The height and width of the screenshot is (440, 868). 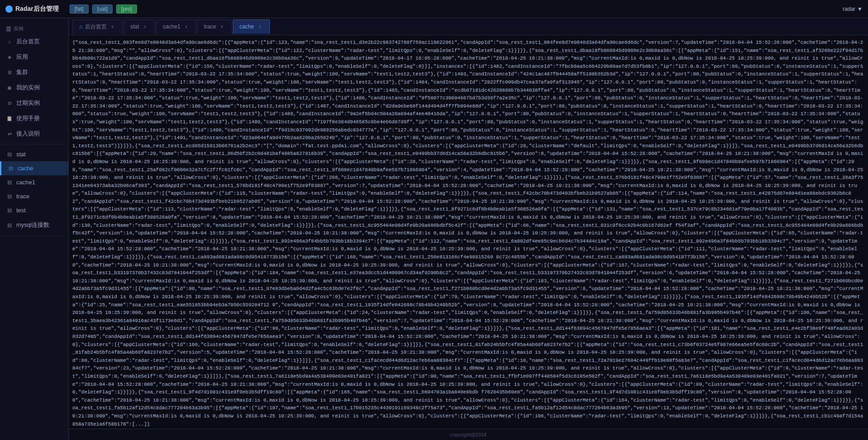 I want to click on sidebar-item-mysql: ▤ mysql连接数, so click(x=34, y=225).